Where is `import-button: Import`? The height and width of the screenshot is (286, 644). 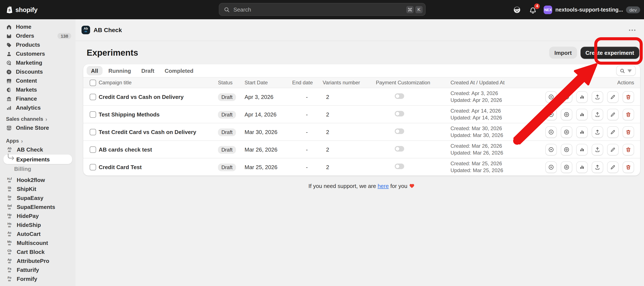
import-button: Import is located at coordinates (563, 53).